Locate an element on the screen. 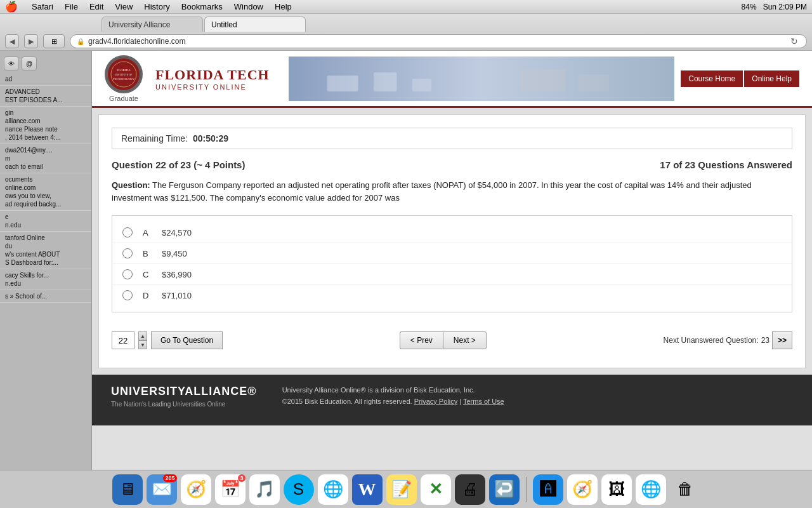 Image resolution: width=812 pixels, height=508 pixels. browser-chrome: University Alliance Untitled ◀ ▶ ⊞ 🔒 gra… is located at coordinates (406, 32).